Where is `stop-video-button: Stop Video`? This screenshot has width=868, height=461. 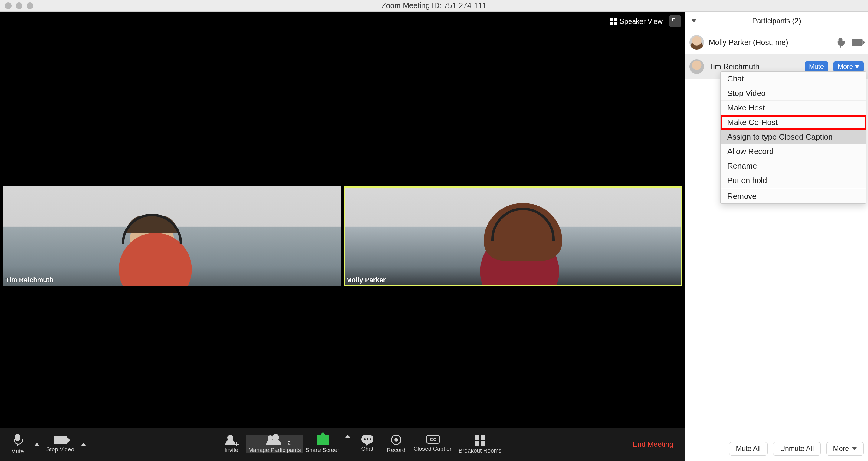
stop-video-button: Stop Video is located at coordinates (60, 444).